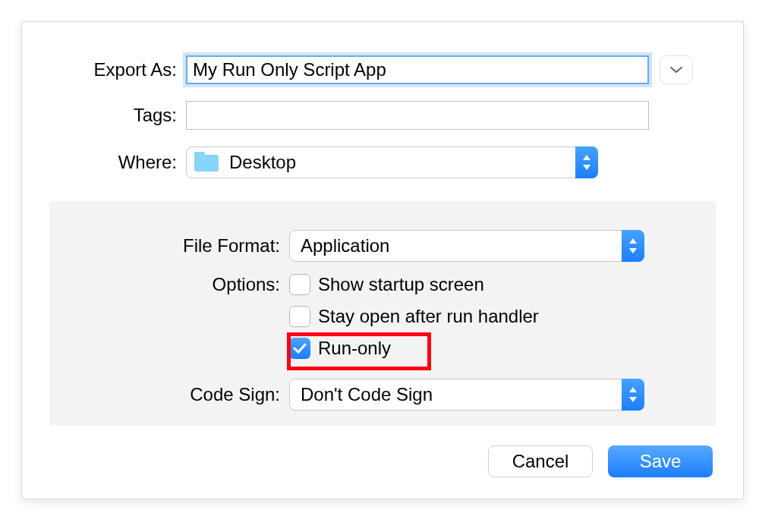 The image size is (759, 532). What do you see at coordinates (300, 285) in the screenshot?
I see `checkbox-show-startup` at bounding box center [300, 285].